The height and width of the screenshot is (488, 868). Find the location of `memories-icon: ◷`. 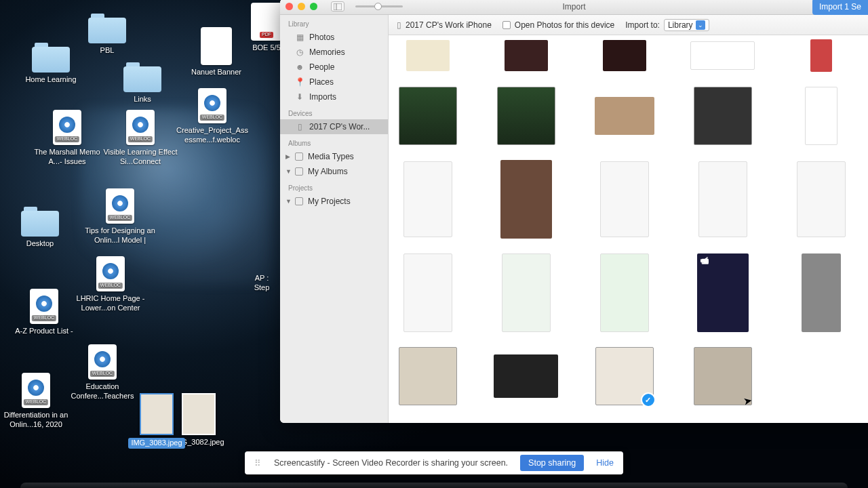

memories-icon: ◷ is located at coordinates (300, 52).